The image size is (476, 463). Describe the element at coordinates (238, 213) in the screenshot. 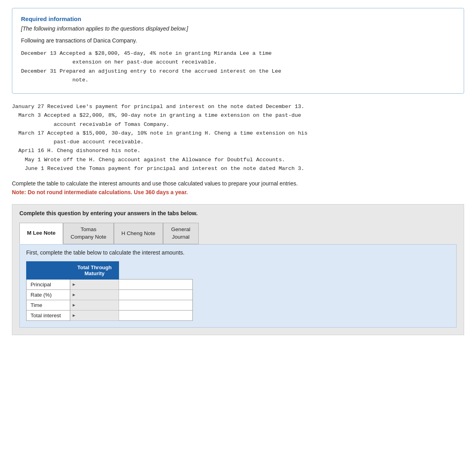

I see `complete-title: Complete this question by entering your …` at that location.